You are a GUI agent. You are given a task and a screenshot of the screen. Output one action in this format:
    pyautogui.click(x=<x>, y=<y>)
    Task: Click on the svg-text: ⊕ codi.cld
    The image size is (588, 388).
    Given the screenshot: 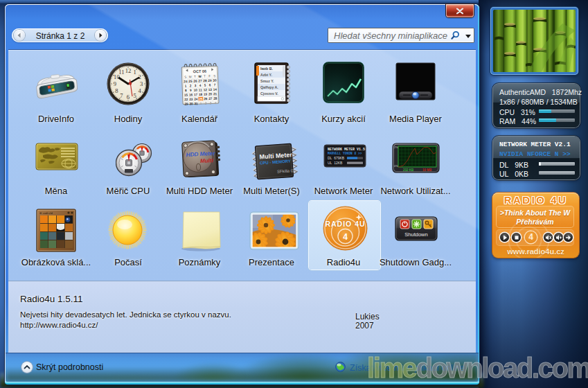 What is the action you would take?
    pyautogui.click(x=46, y=213)
    